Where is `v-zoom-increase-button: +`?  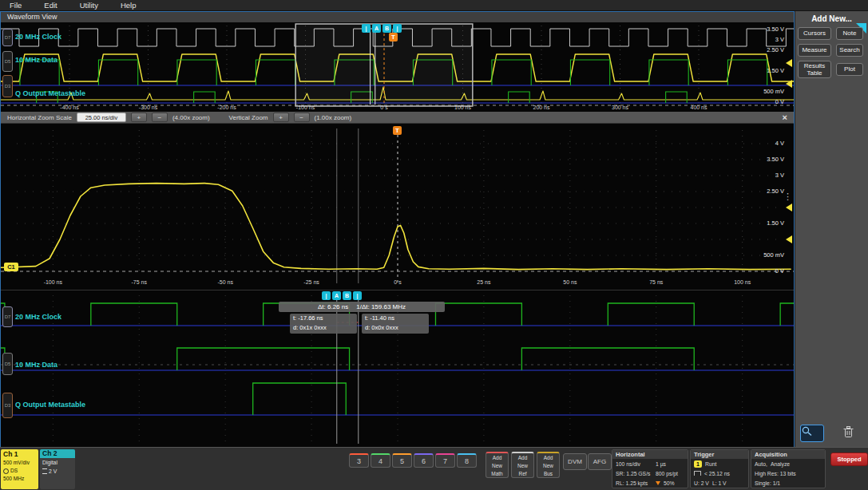
v-zoom-increase-button: + is located at coordinates (281, 117).